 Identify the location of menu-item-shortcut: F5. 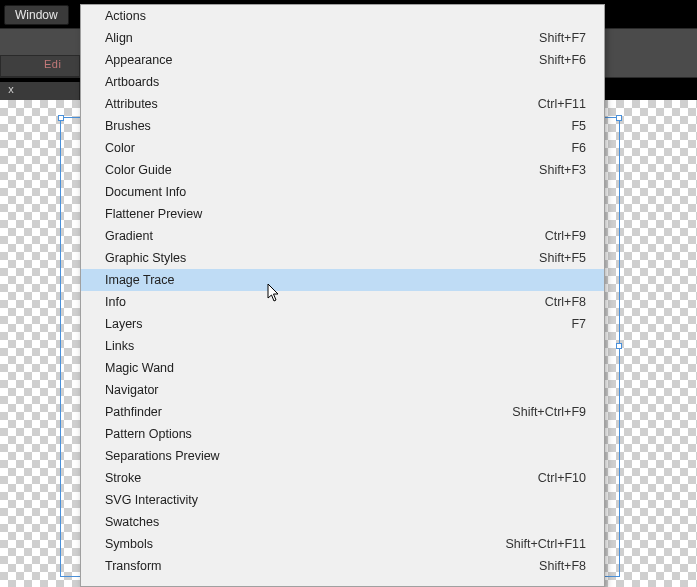
(578, 126).